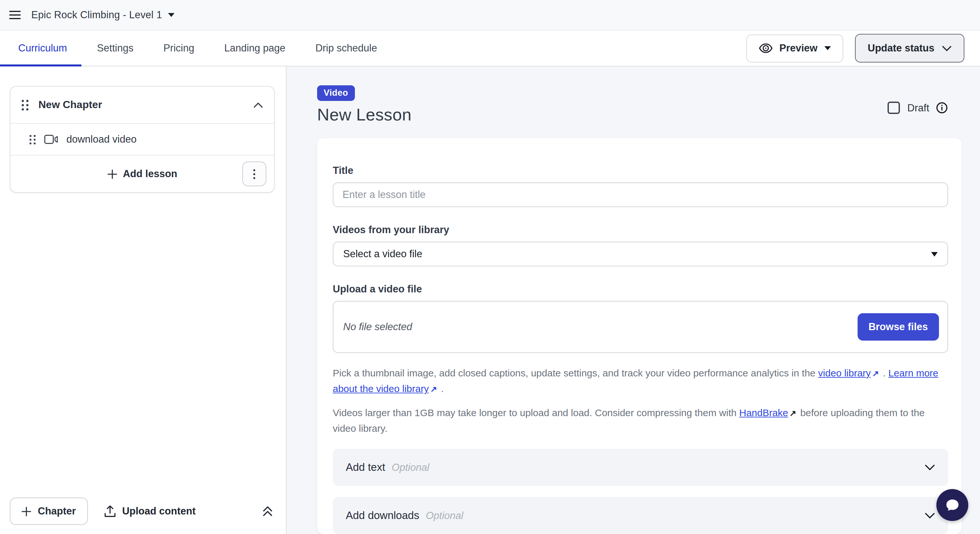 This screenshot has height=534, width=980. Describe the element at coordinates (70, 105) in the screenshot. I see `chapter-title: New Chapter` at that location.